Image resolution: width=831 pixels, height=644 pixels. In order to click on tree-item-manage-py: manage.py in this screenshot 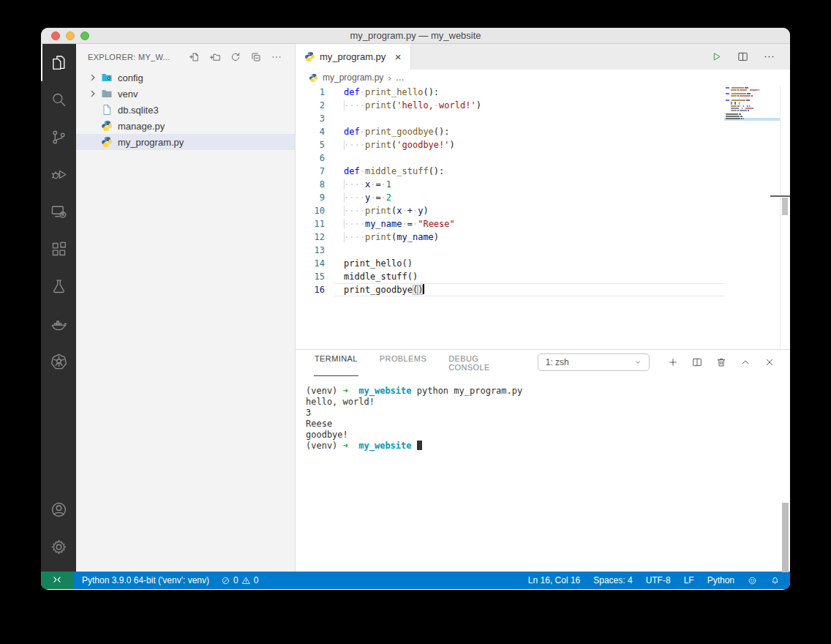, I will do `click(186, 126)`.